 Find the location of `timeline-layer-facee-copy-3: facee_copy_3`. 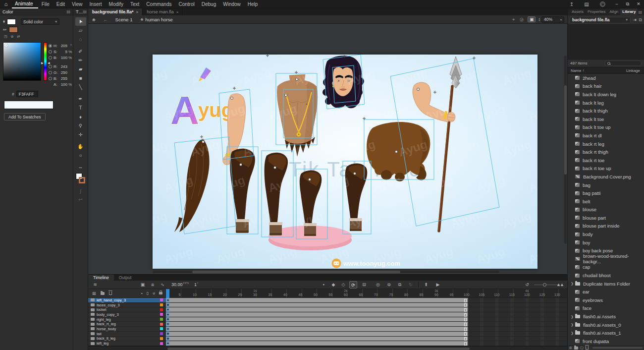

timeline-layer-facee-copy-3: facee_copy_3 is located at coordinates (127, 305).